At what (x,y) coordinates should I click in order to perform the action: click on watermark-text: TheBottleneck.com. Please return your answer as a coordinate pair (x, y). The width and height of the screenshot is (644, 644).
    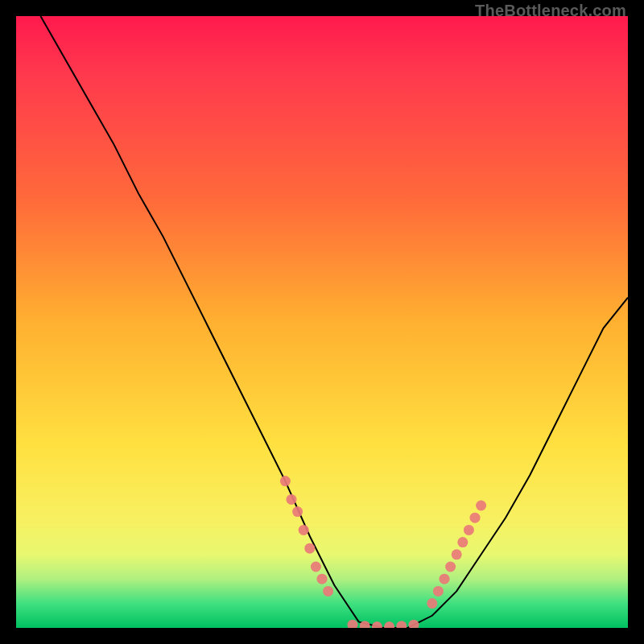
    Looking at the image, I should click on (551, 11).